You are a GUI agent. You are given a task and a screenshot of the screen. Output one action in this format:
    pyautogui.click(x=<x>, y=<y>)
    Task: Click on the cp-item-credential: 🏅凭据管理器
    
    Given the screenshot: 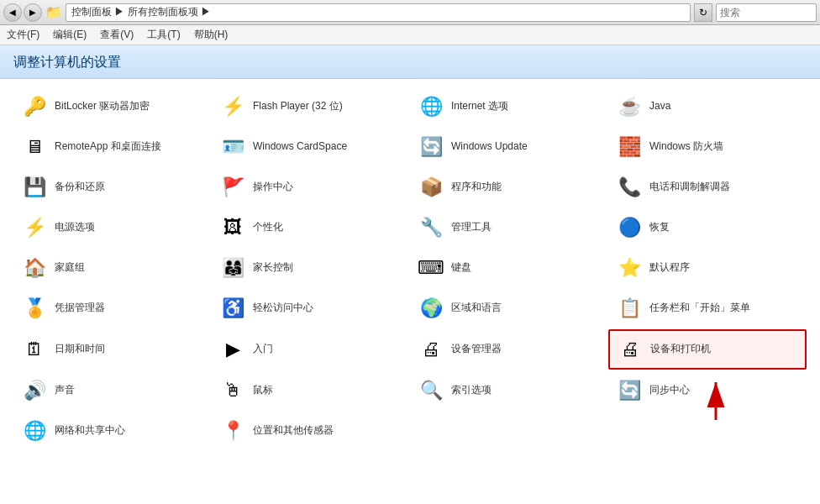 What is the action you would take?
    pyautogui.click(x=113, y=308)
    